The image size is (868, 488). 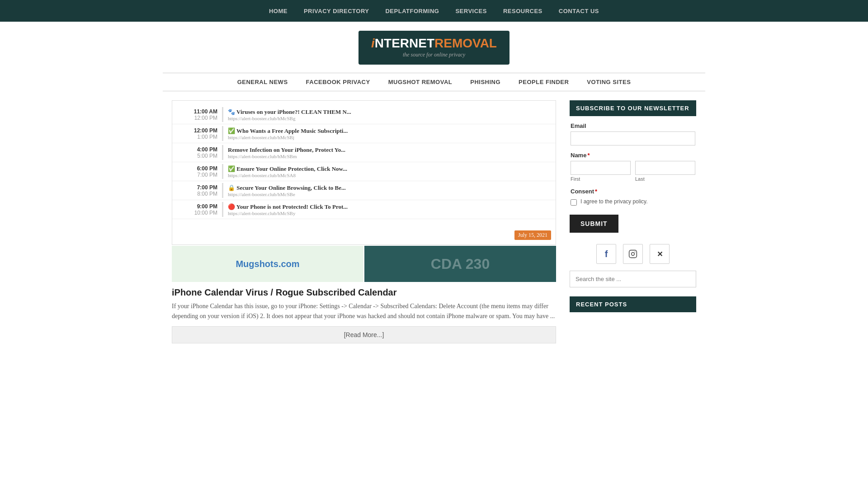 I want to click on cal-url: https://alert-booster.club/hMcSBj, so click(x=390, y=137).